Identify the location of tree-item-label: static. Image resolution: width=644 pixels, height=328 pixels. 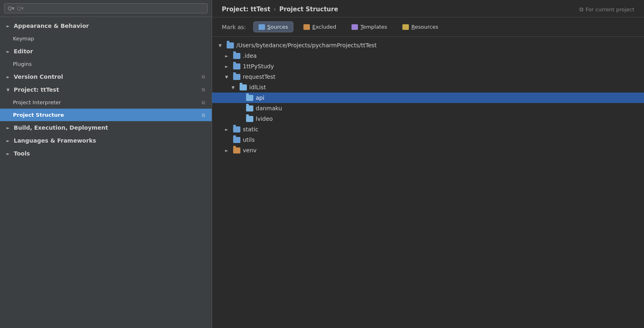
(250, 129).